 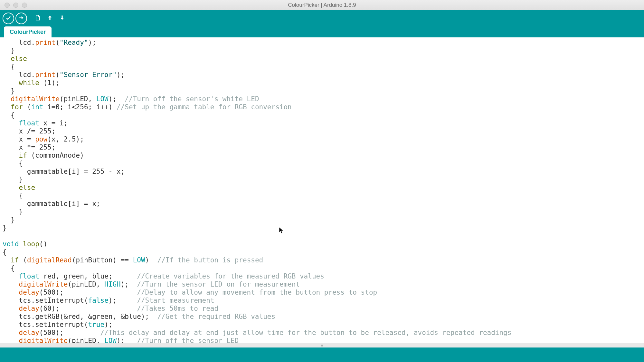 What do you see at coordinates (88, 276) in the screenshot?
I see `code-text: red, green, blue;` at bounding box center [88, 276].